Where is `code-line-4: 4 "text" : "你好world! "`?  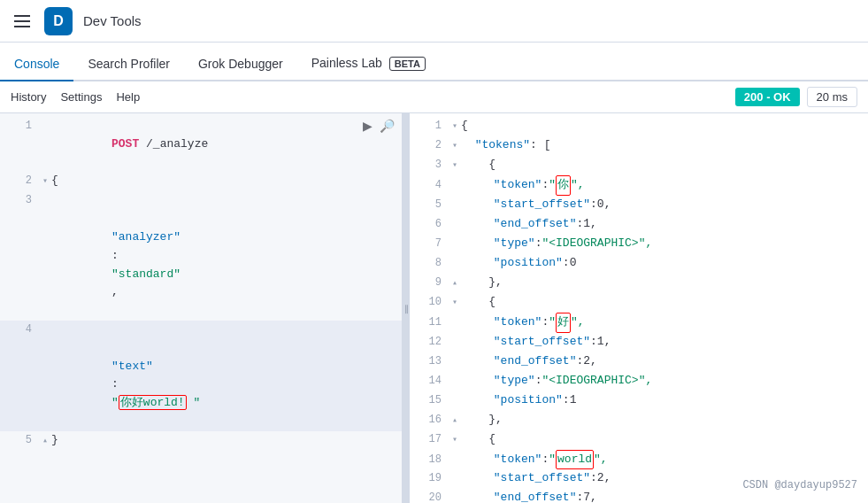 code-line-4: 4 "text" : "你好world! " is located at coordinates (201, 375).